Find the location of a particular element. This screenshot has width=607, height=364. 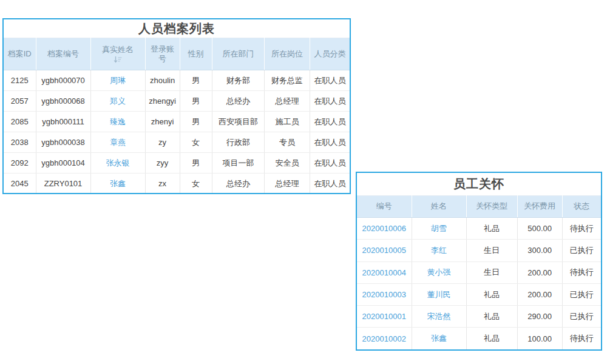

cell-care-fee: 100.00 is located at coordinates (540, 339).